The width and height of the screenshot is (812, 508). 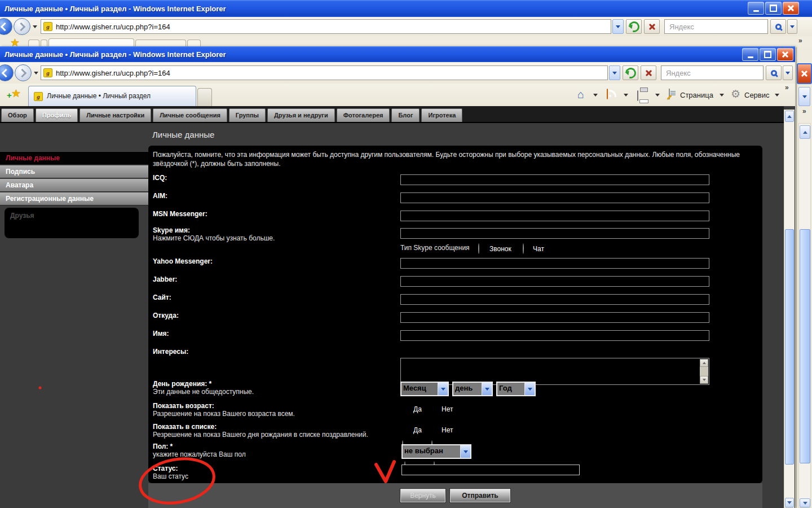 What do you see at coordinates (436, 452) in the screenshot?
I see `gender-select: не выбран` at bounding box center [436, 452].